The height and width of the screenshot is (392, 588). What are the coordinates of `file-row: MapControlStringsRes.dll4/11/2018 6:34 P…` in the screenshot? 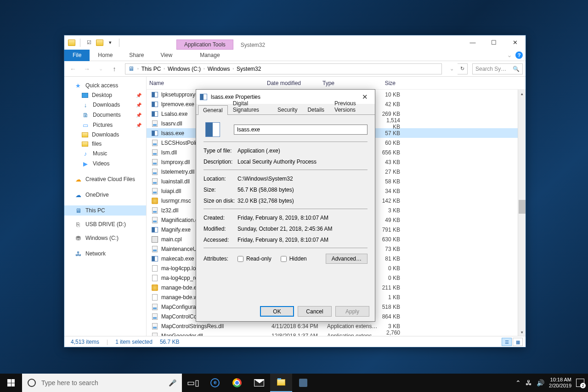 It's located at (336, 326).